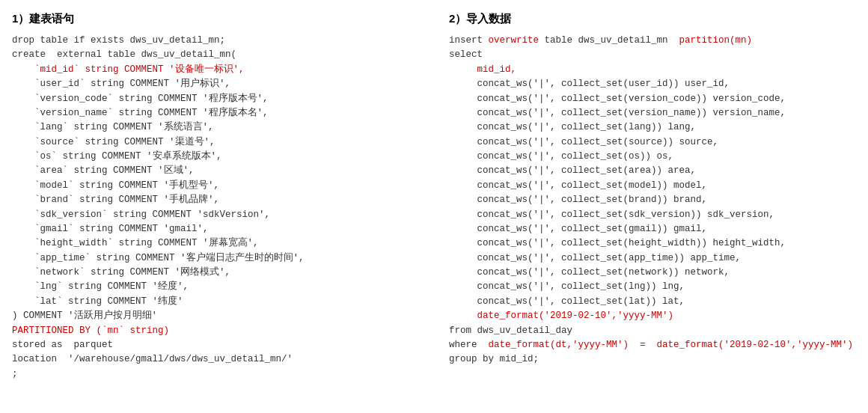  I want to click on code-line: ) COMMENT '活跃用户按月明细', so click(216, 316).